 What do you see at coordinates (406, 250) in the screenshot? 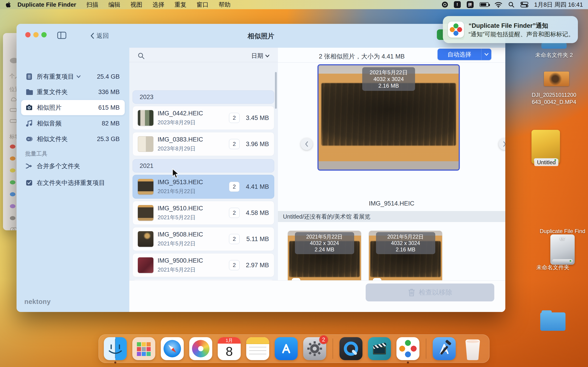
I see `photo-size: 2.16 MB` at bounding box center [406, 250].